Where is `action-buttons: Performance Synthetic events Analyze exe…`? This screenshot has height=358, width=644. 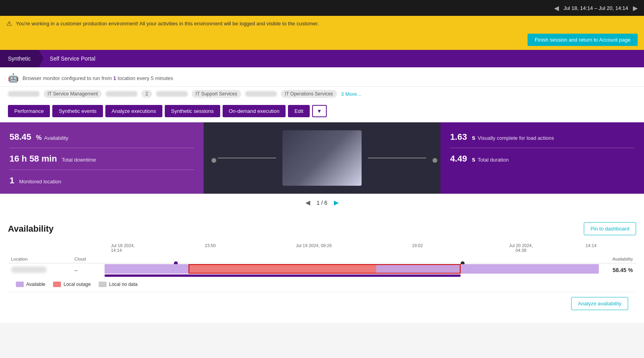
action-buttons: Performance Synthetic events Analyze exe… is located at coordinates (322, 112).